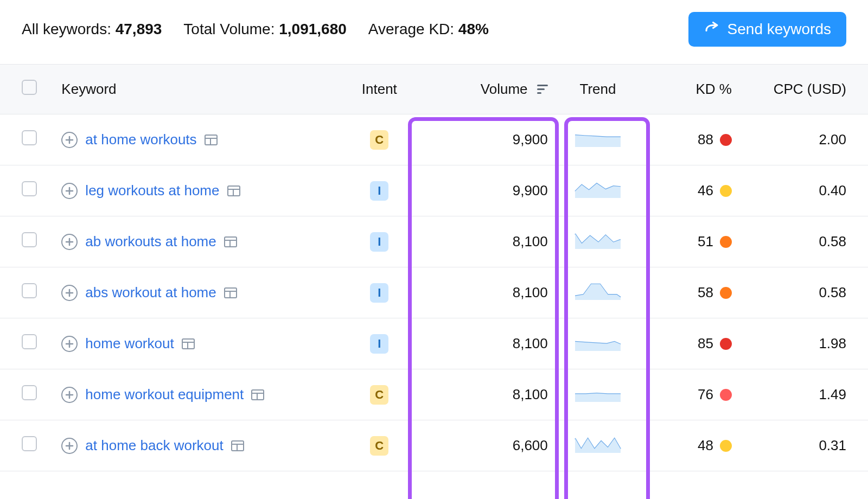 Image resolution: width=868 pixels, height=499 pixels. I want to click on table-row: home workout I 8,100 85 1.98, so click(434, 344).